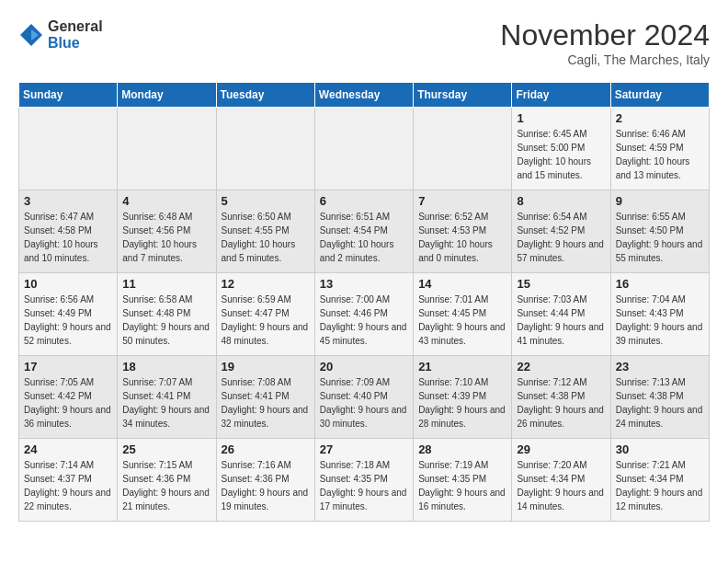 The width and height of the screenshot is (728, 563). I want to click on title-area: November 2024 Cagli, The Marches, Italy, so click(605, 42).